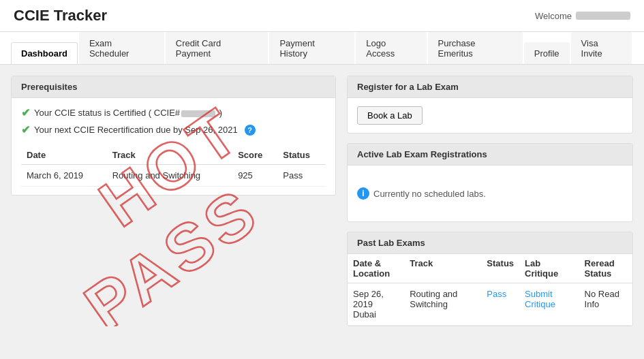 The image size is (644, 359). What do you see at coordinates (255, 176) in the screenshot?
I see `cell-score: 925` at bounding box center [255, 176].